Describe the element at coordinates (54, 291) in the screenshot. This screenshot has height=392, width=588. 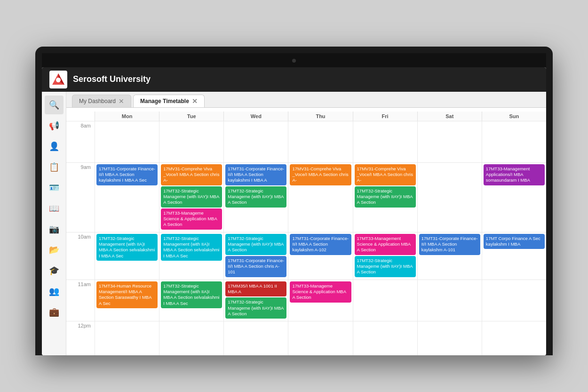
I see `sidebar-item-users: 👥` at that location.